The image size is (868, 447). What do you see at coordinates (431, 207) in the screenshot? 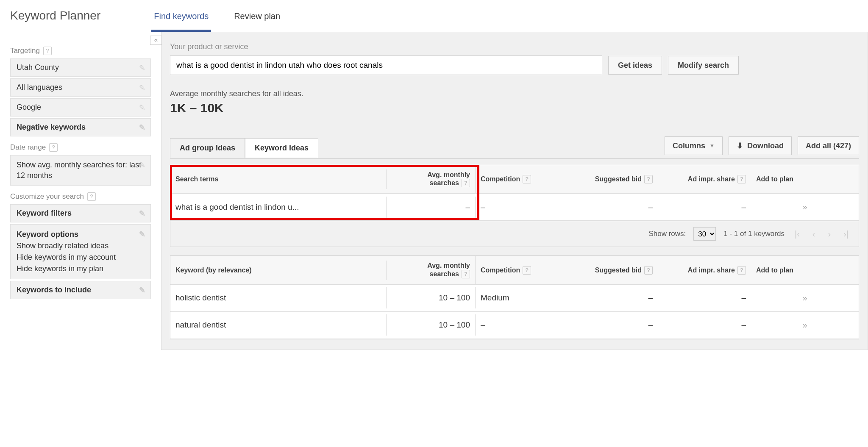
I see `cell-avg: –` at bounding box center [431, 207].